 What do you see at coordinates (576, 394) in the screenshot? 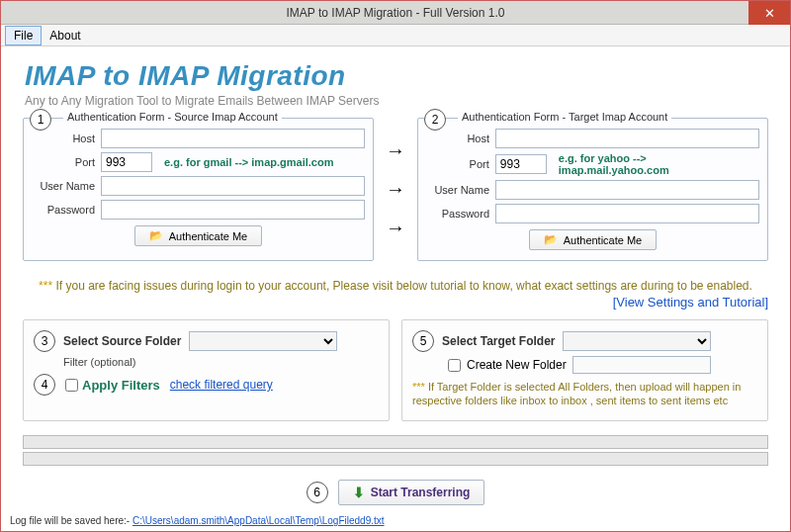
I see `target-note-body: If Target Folder is selected All Folders…` at bounding box center [576, 394].